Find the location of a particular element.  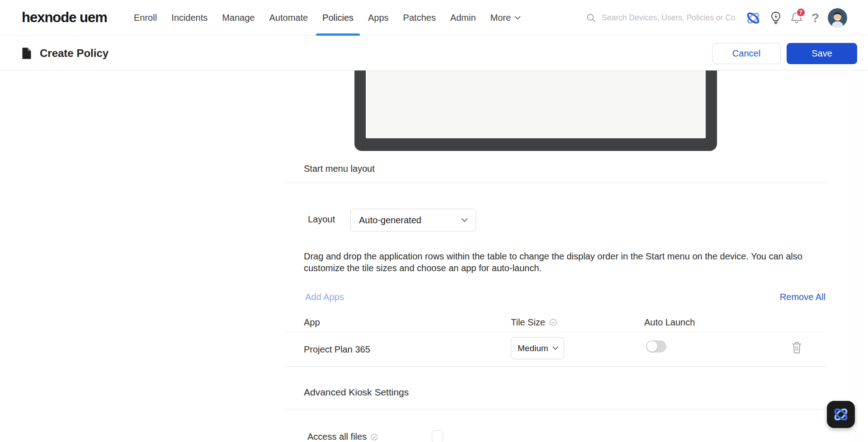

column-header-tile-size: Tile Size is located at coordinates (534, 323).